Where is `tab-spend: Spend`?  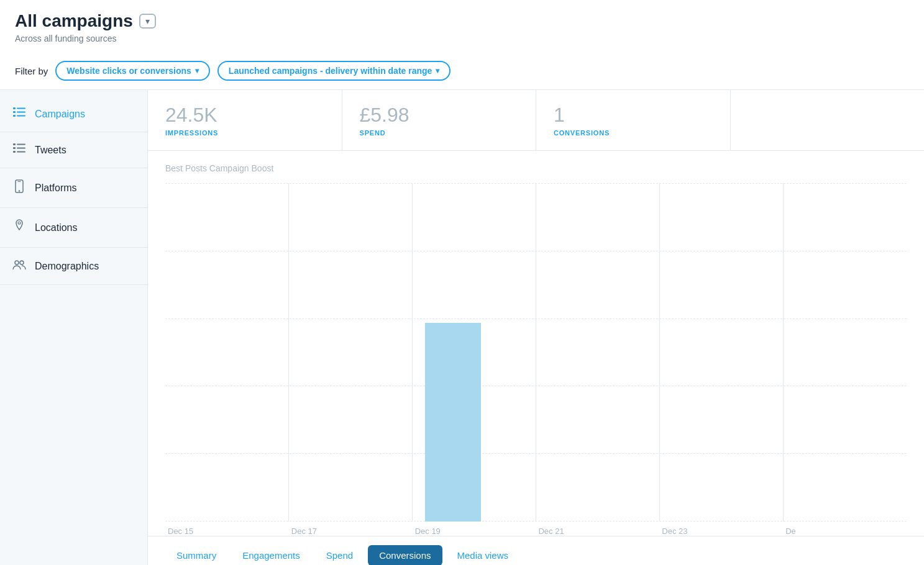 tab-spend: Spend is located at coordinates (339, 555).